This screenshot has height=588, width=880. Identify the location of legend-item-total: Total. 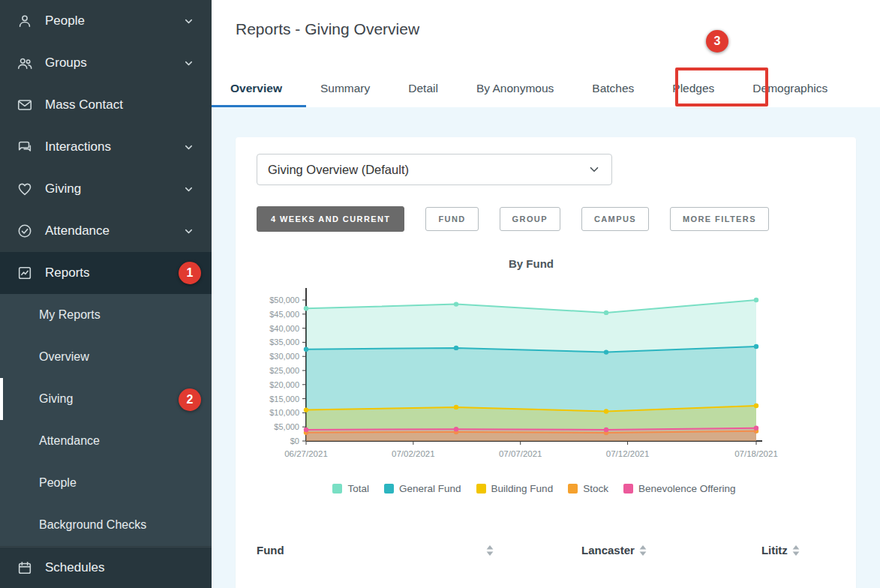
(351, 489).